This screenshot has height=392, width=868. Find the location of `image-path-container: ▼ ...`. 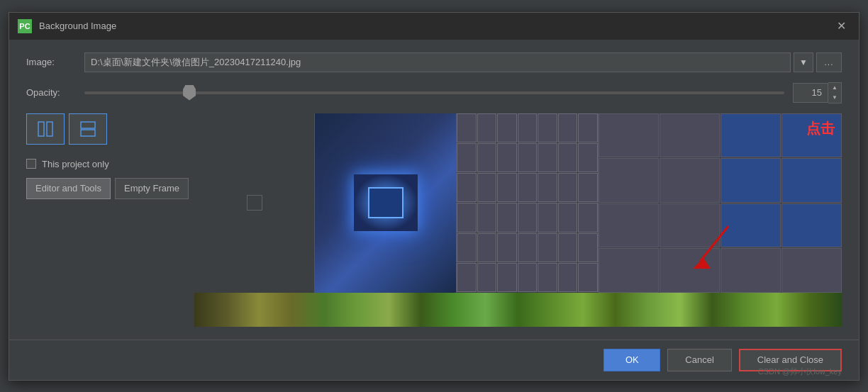

image-path-container: ▼ ... is located at coordinates (463, 62).